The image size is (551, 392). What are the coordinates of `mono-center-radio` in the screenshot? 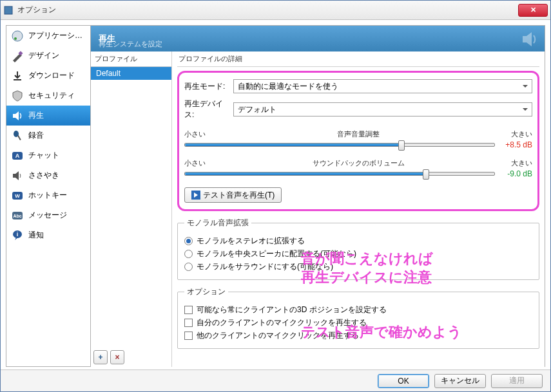 It's located at (188, 254).